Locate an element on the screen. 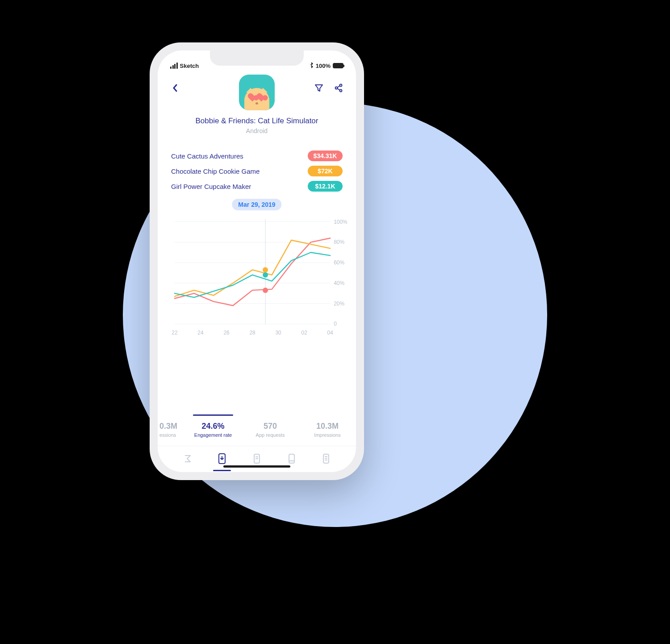 The height and width of the screenshot is (644, 670). home-indicator is located at coordinates (257, 466).